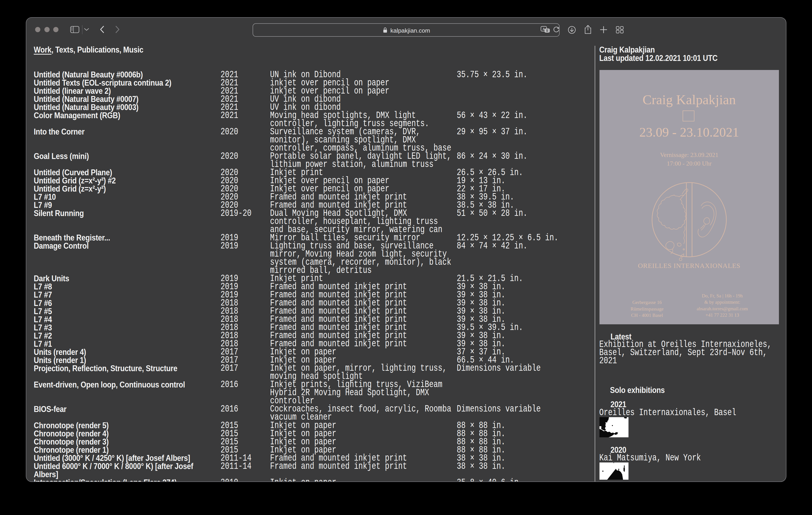 Image resolution: width=812 pixels, height=515 pixels. I want to click on svg-text: absarah.torres@gmail.com, so click(722, 309).